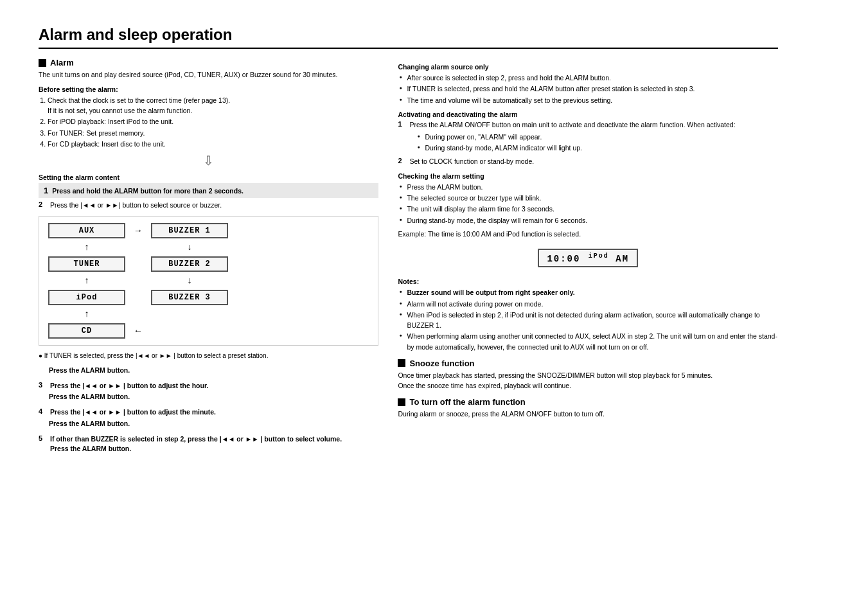  What do you see at coordinates (588, 220) in the screenshot?
I see `list-item: During stand-by mode, the display will r…` at bounding box center [588, 220].